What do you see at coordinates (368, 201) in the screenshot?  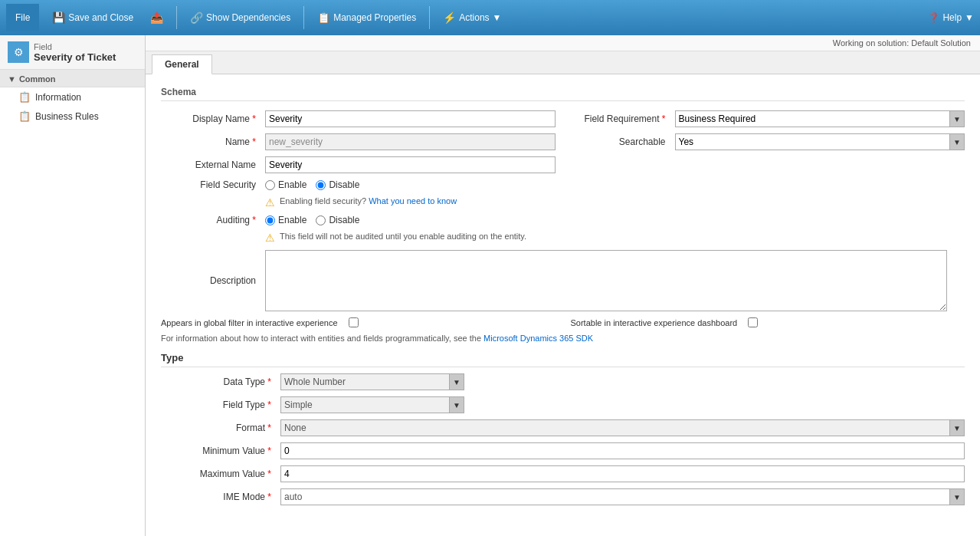 I see `field-security-warning-text: Enabling field security? What you need t…` at bounding box center [368, 201].